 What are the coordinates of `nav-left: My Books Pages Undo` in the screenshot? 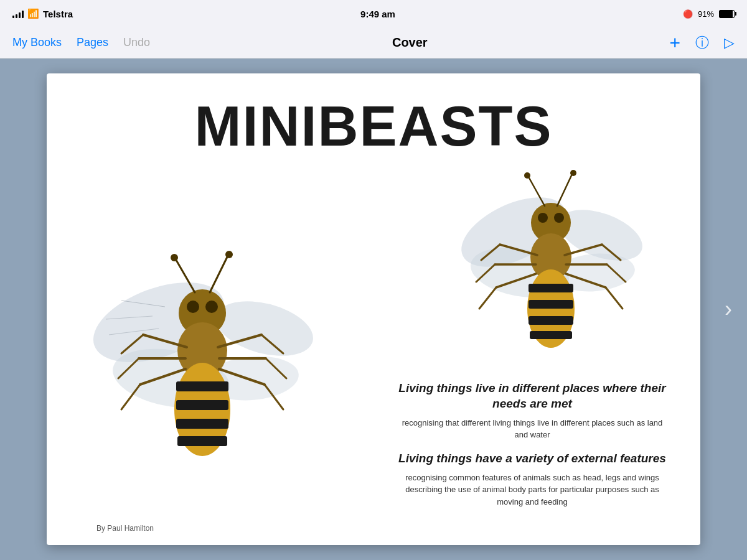 It's located at (81, 42).